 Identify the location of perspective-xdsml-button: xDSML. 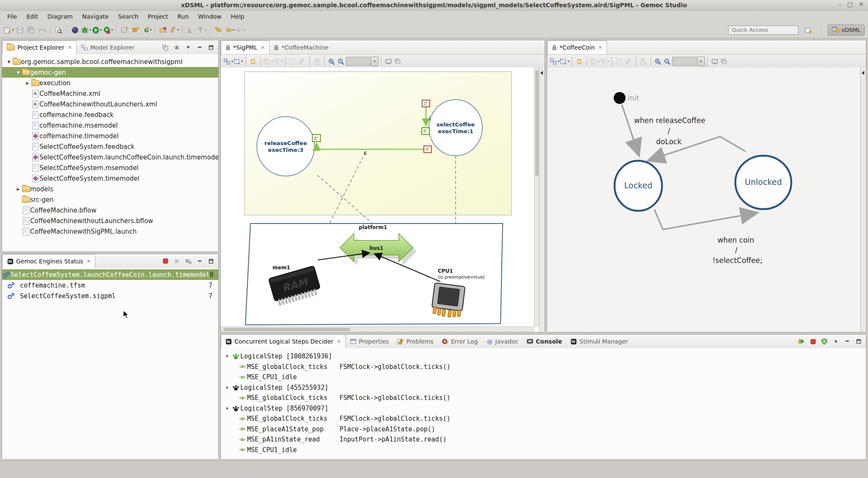
(846, 30).